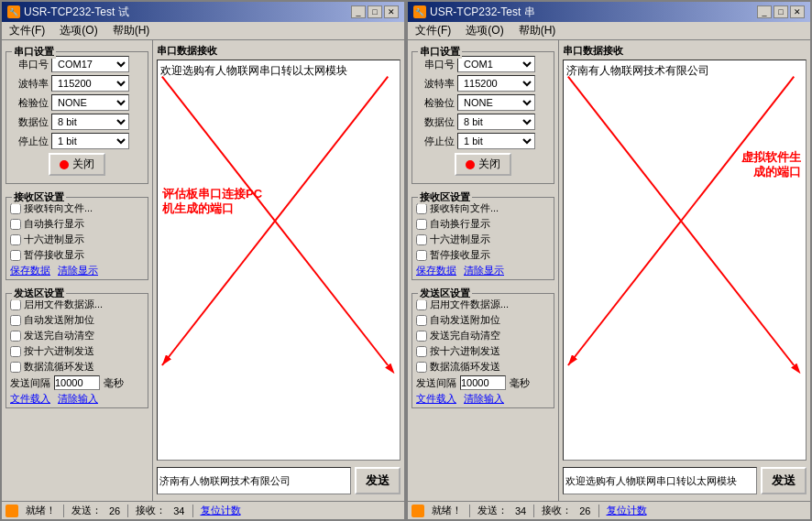 The width and height of the screenshot is (812, 521). Describe the element at coordinates (447, 511) in the screenshot. I see `status-text-2: 就绪！` at that location.